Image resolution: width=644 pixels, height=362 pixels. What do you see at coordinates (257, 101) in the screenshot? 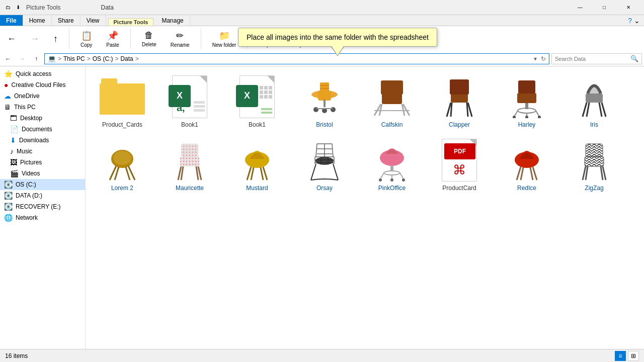
I see `file-item-book1-complex: X Book1` at bounding box center [257, 101].